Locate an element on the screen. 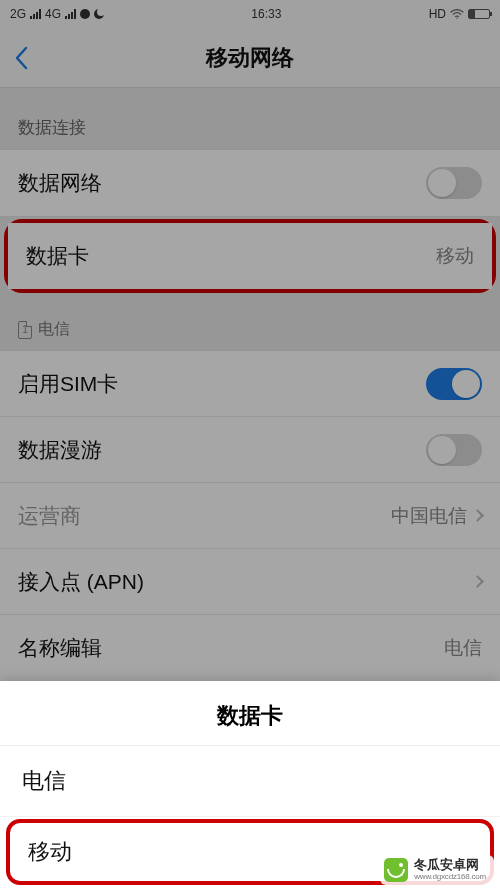 The width and height of the screenshot is (500, 889). toggle-data-roaming is located at coordinates (454, 450).